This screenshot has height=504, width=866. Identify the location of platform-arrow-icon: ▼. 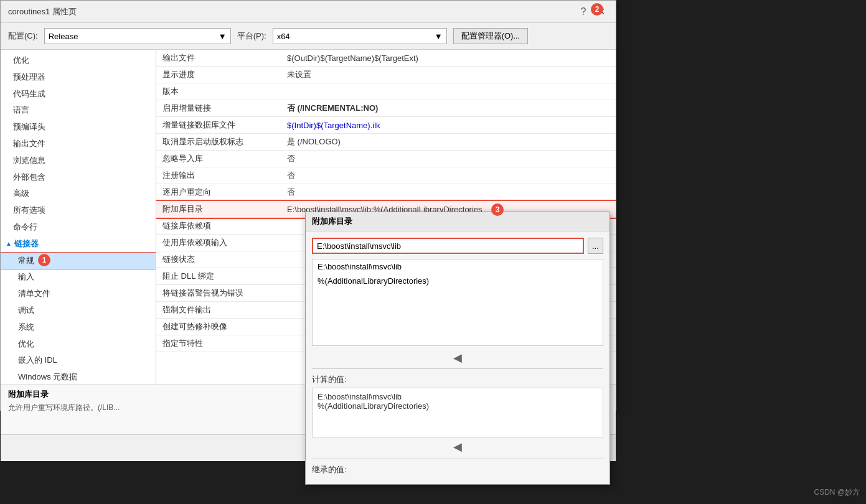
(438, 36).